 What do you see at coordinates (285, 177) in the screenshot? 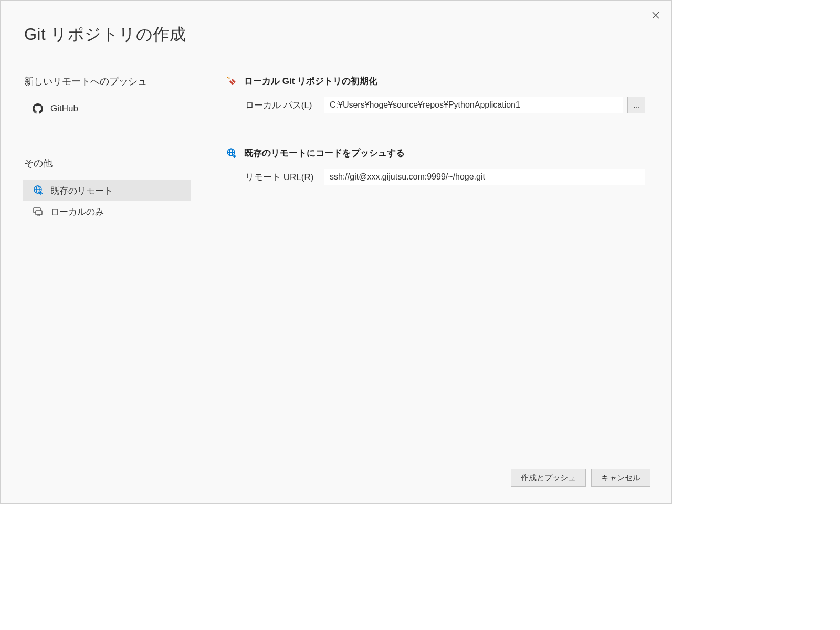
I see `remote-url-label: リモート URL(R)` at bounding box center [285, 177].